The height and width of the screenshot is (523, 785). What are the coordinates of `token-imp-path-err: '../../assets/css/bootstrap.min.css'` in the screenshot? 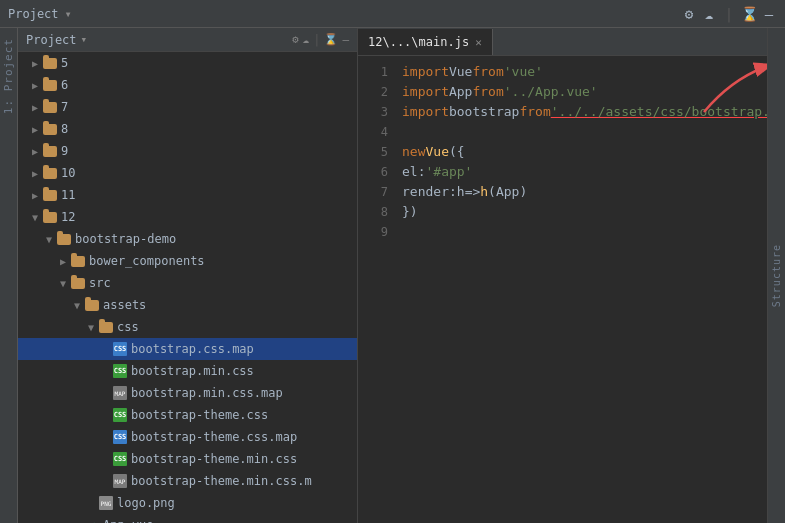 It's located at (659, 112).